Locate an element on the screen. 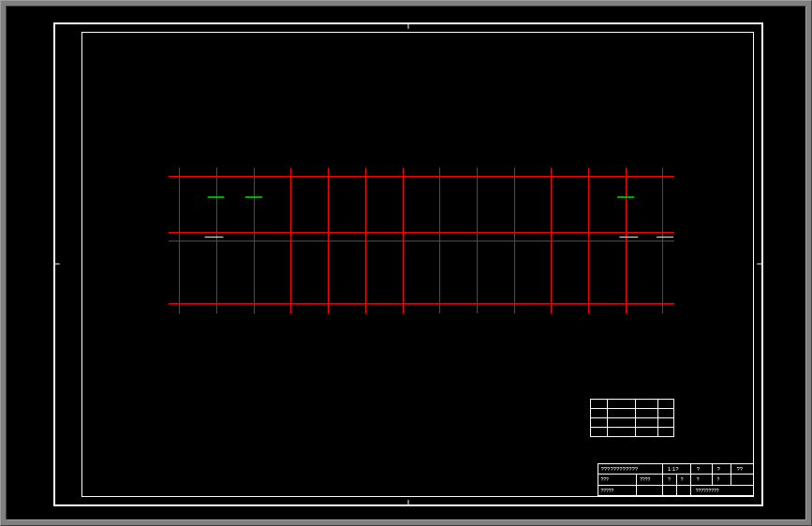 Image resolution: width=812 pixels, height=526 pixels. right-col1: ? is located at coordinates (699, 469).